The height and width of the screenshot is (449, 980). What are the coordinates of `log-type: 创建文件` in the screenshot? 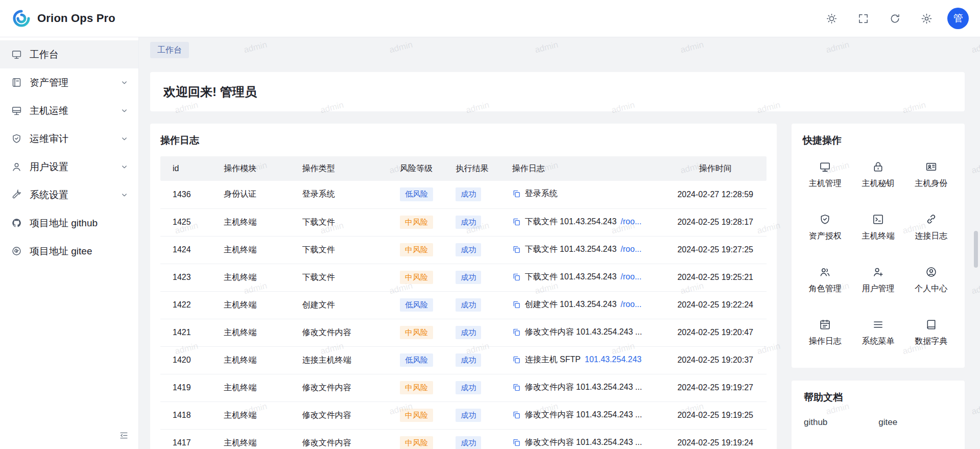 It's located at (319, 304).